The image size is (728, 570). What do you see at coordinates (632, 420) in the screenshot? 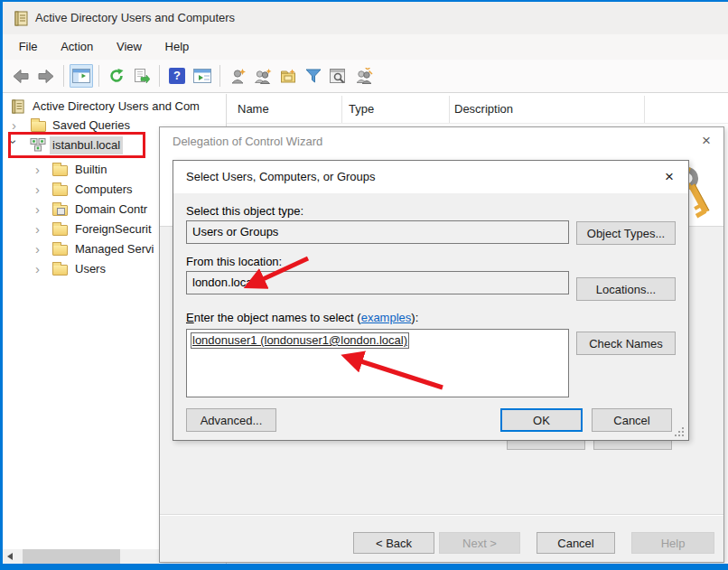
I see `dialog-cancel-button: Cancel` at bounding box center [632, 420].